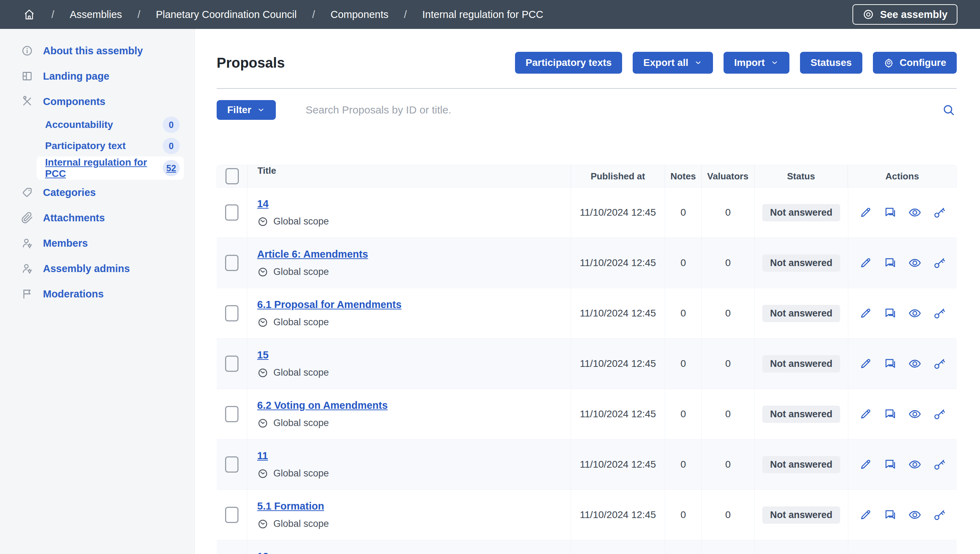 This screenshot has width=980, height=554. Describe the element at coordinates (27, 294) in the screenshot. I see `flag-icon` at that location.